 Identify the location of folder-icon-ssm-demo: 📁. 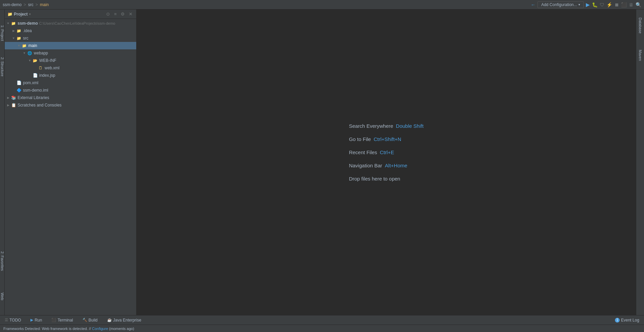
(14, 23).